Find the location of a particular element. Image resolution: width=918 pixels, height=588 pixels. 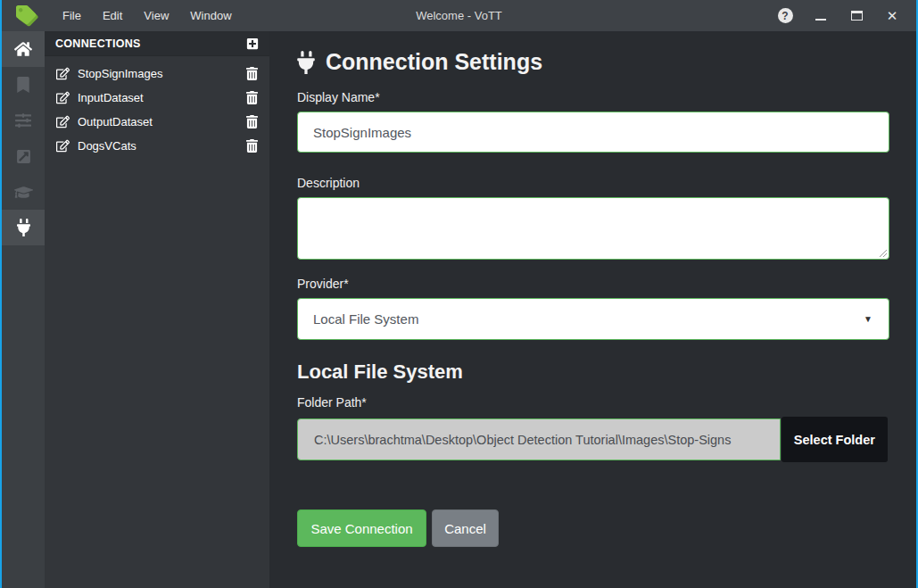

save-connection-button: Save Connection is located at coordinates (362, 528).